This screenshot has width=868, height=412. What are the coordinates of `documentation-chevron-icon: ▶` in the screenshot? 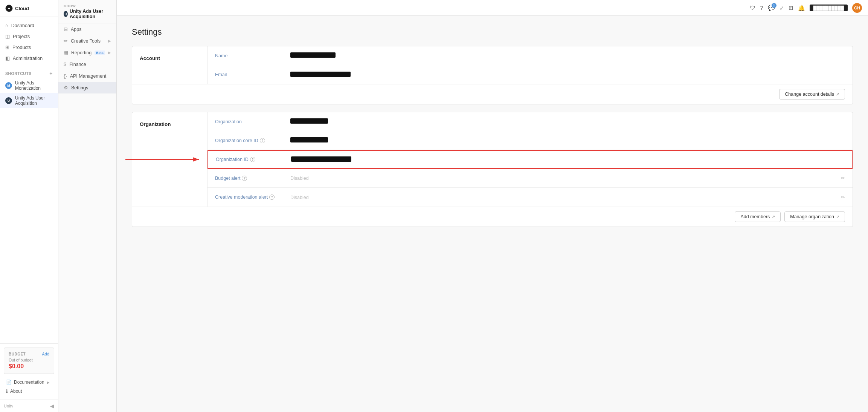 It's located at (48, 382).